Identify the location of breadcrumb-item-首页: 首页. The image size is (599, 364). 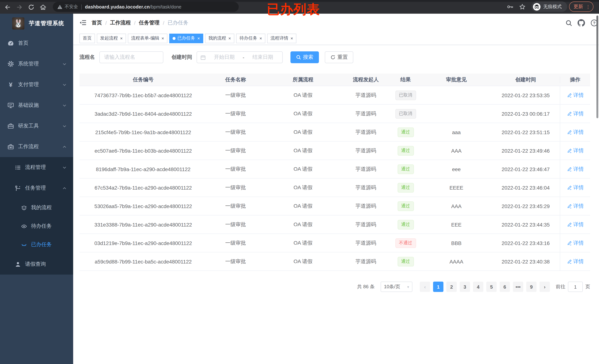
(97, 23).